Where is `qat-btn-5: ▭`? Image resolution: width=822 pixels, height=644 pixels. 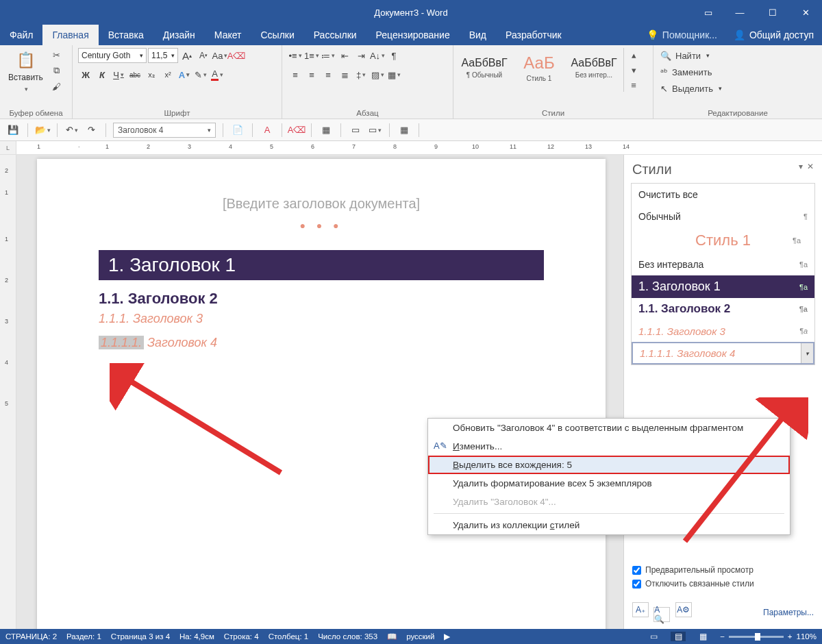
qat-btn-5: ▭ is located at coordinates (356, 130).